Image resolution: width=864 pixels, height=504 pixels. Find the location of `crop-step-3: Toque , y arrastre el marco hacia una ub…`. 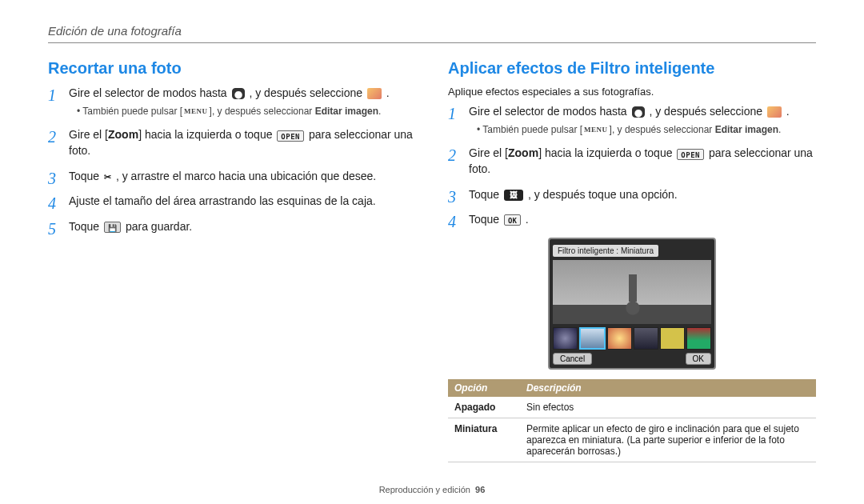

crop-step-3: Toque , y arrastre el marco hacia una ub… is located at coordinates (232, 177).